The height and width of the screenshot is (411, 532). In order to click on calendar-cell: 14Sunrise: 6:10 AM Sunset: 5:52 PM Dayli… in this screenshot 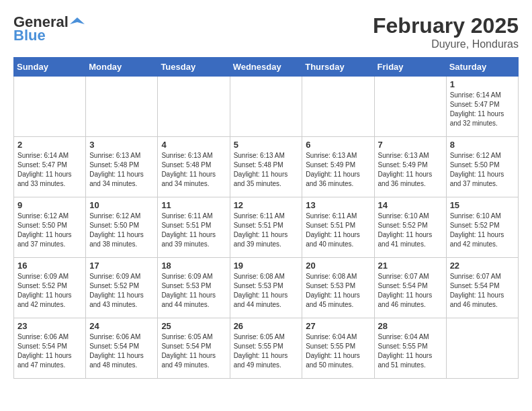, I will do `click(410, 228)`.